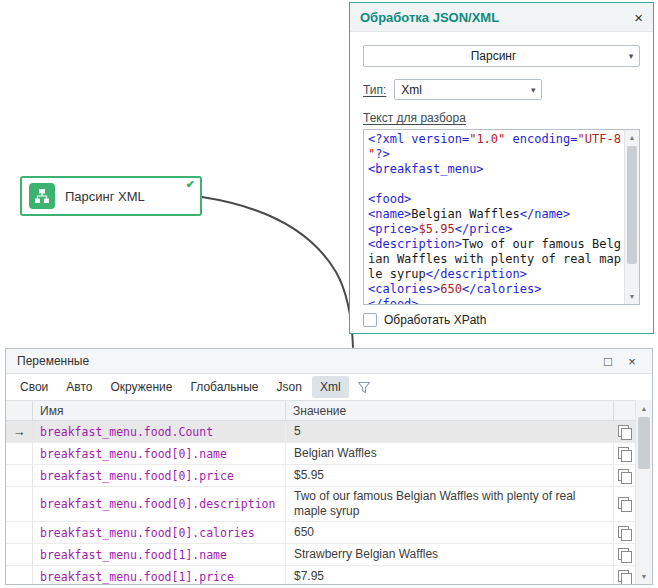  Describe the element at coordinates (290, 387) in the screenshot. I see `tab-json: Json` at that location.